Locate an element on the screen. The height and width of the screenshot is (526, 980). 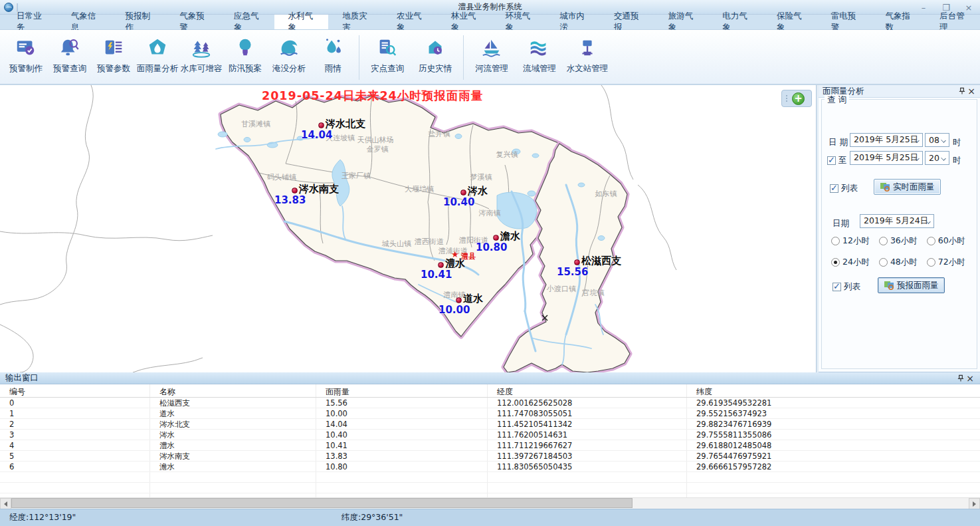
station-marker-道水 is located at coordinates (458, 301).